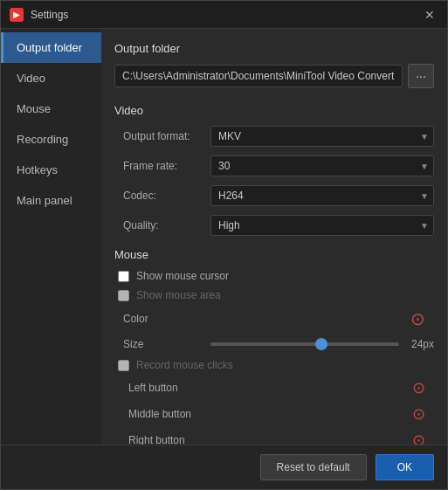 The height and width of the screenshot is (490, 448). I want to click on show-mouse-area-checkbox, so click(124, 295).